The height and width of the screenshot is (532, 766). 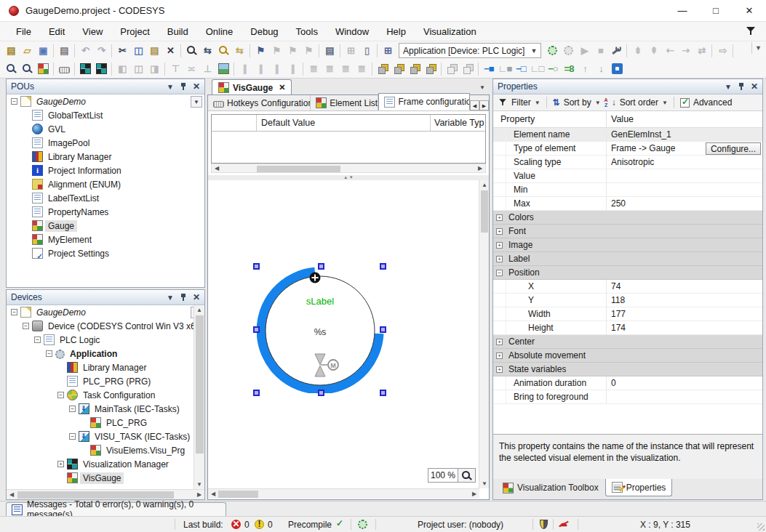 I want to click on sort-by-button: Sort by, so click(x=578, y=102).